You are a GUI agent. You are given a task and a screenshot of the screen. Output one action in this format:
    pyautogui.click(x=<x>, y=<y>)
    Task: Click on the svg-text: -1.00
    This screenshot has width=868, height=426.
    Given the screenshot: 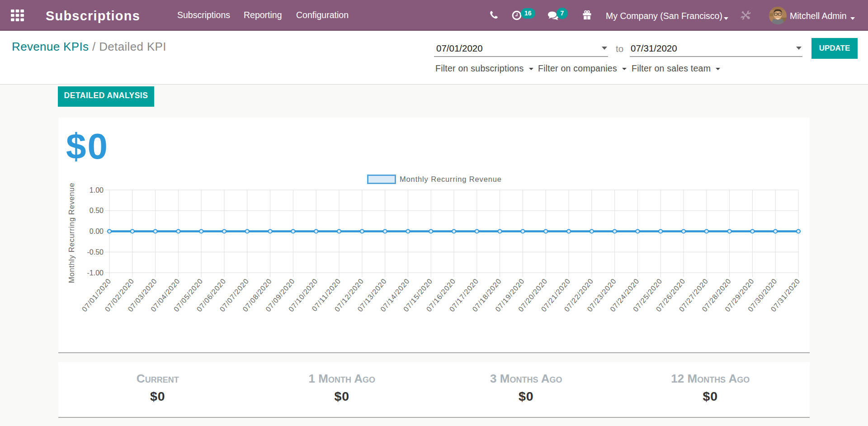 What is the action you would take?
    pyautogui.click(x=96, y=273)
    